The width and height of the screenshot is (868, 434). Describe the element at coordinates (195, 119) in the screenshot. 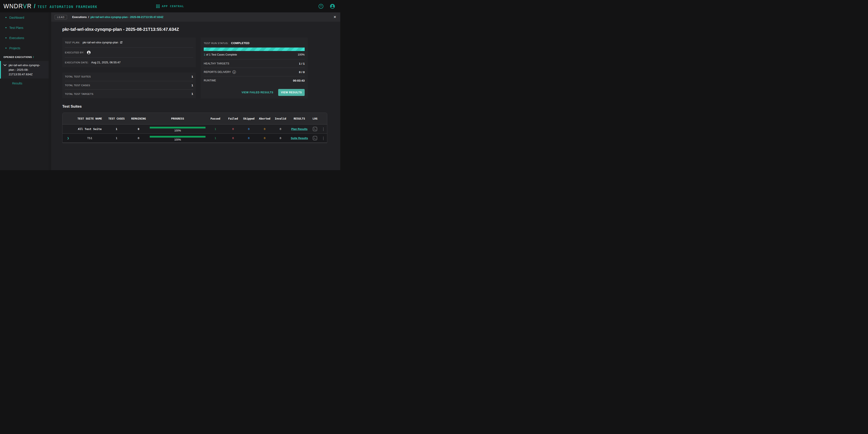

I see `table-header-row: TEST SUITE NAME TEST CASES REMAINING PRO…` at that location.